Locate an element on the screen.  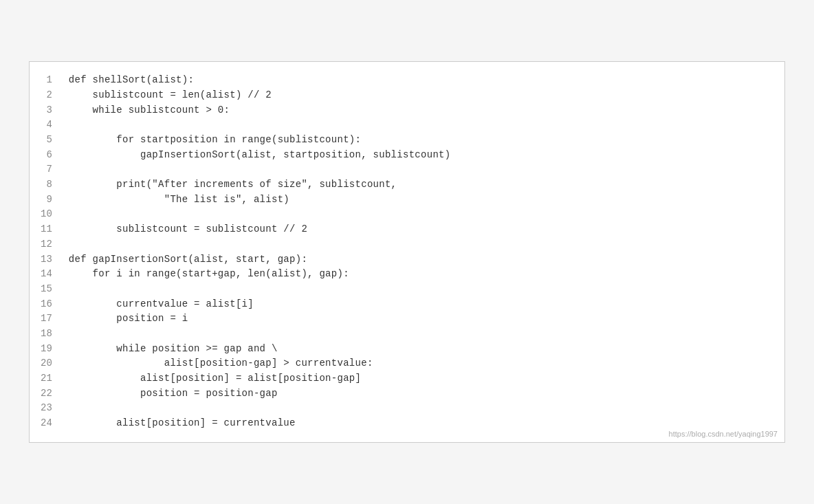
table-row: 13def gapInsertionSort(alist, start, gap… is located at coordinates (407, 260).